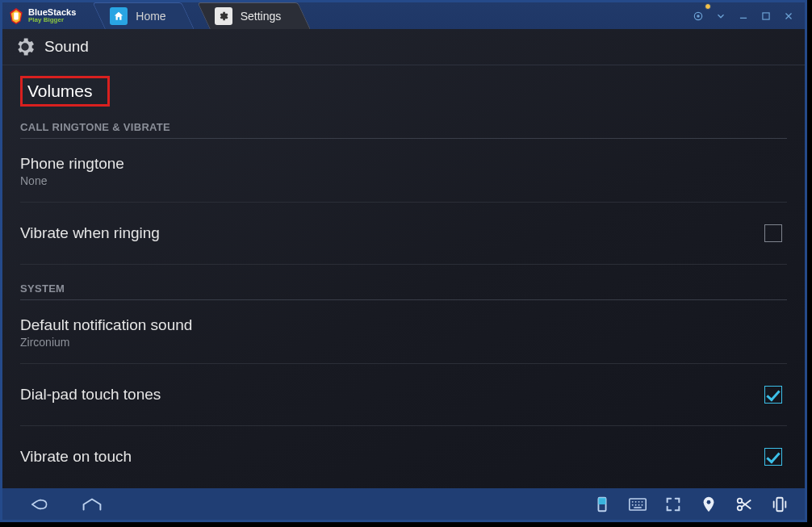 The width and height of the screenshot is (812, 527). I want to click on back-icon, so click(40, 504).